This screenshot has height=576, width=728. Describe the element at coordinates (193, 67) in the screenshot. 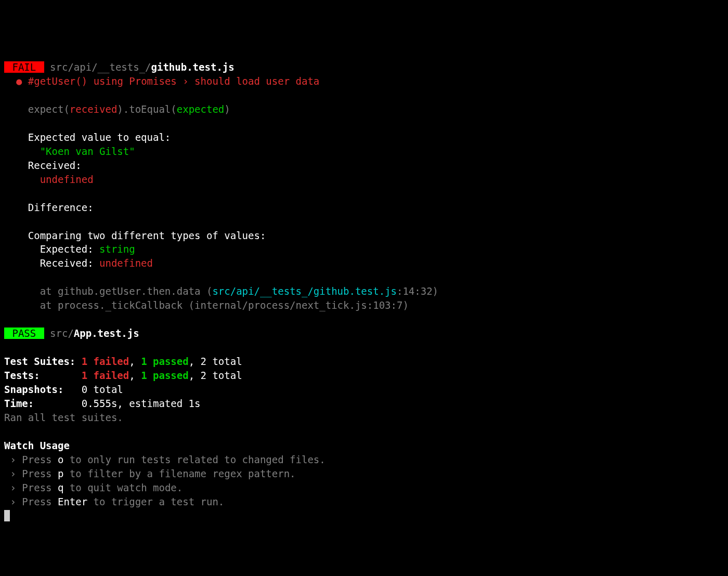

I see `fail-path-file: github.test.js` at that location.